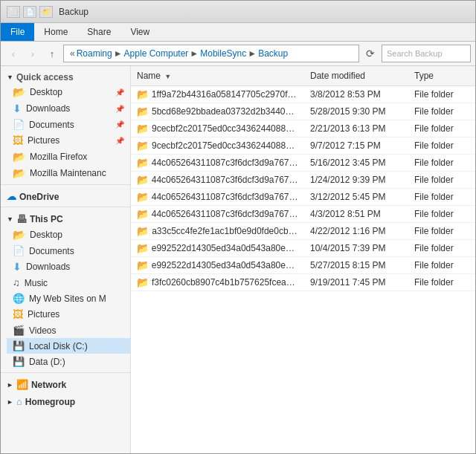  I want to click on sidebar-section-onedrive: ☁ OneDrive, so click(65, 196).